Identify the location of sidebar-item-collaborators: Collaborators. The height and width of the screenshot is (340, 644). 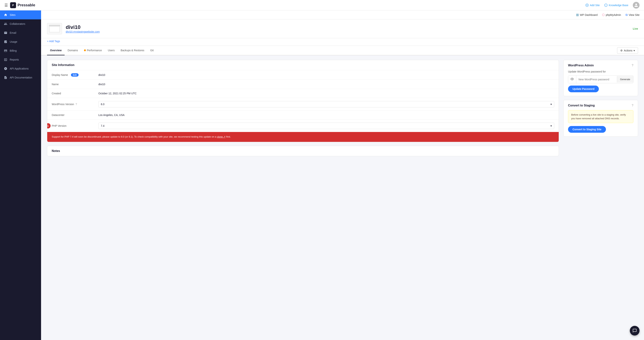
(20, 24).